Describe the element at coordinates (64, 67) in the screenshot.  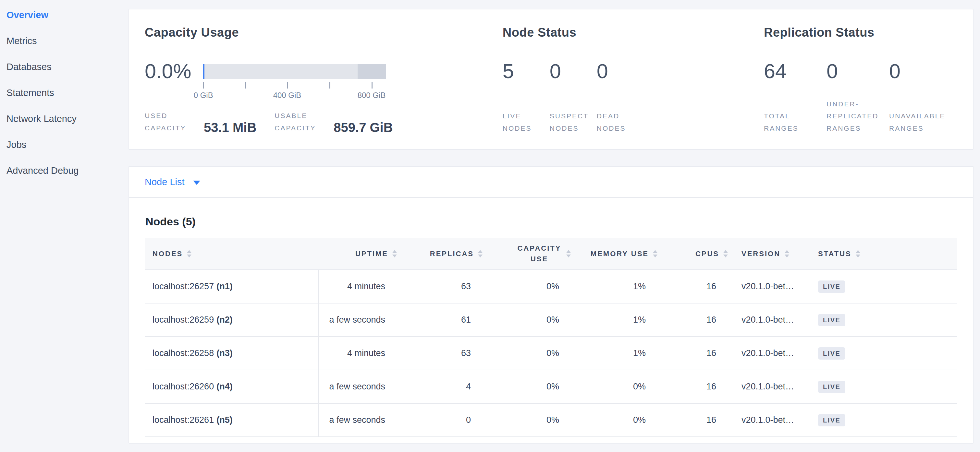
I see `sidebar-item-databases: Databases` at that location.